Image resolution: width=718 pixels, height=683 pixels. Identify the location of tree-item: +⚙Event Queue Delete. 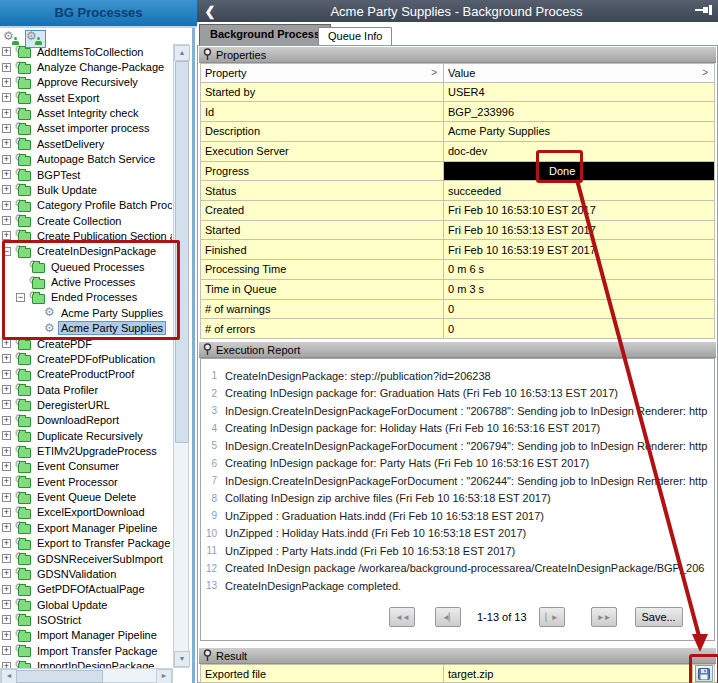
(86, 496).